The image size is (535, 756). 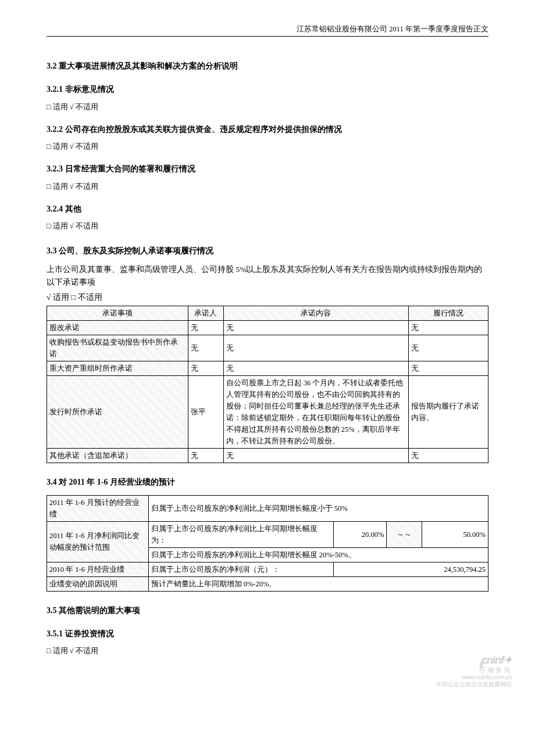 I want to click on header-text: 江苏常铝铝业股份有限公司 2011 年第一季度季度报告正文, so click(x=393, y=29).